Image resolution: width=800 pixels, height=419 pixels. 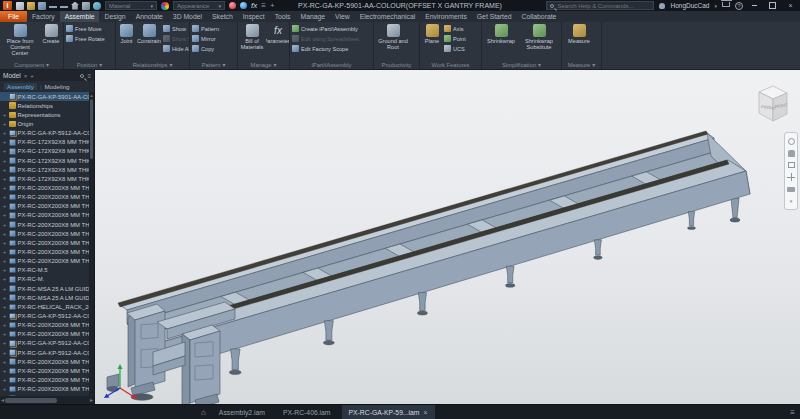 I want to click on close-button: ×, so click(x=790, y=6).